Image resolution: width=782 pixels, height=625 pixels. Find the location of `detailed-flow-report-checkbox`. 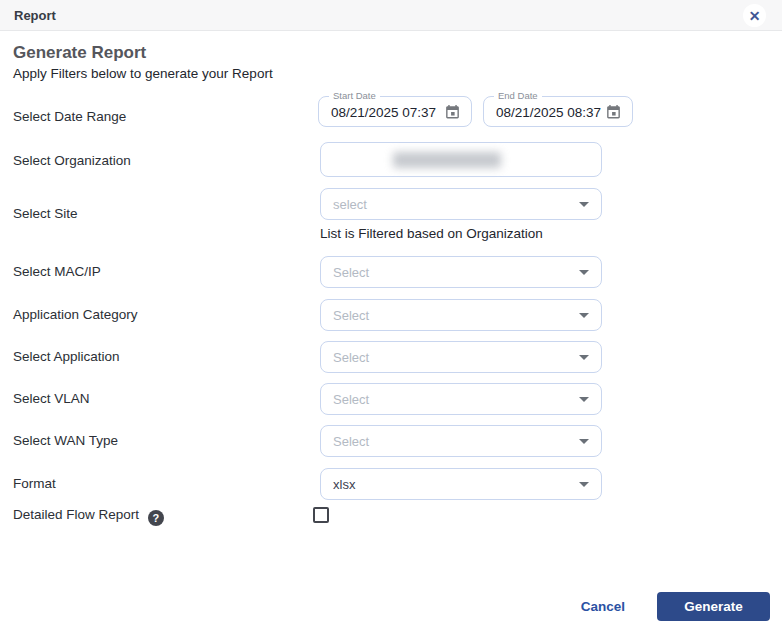

detailed-flow-report-checkbox is located at coordinates (321, 515).